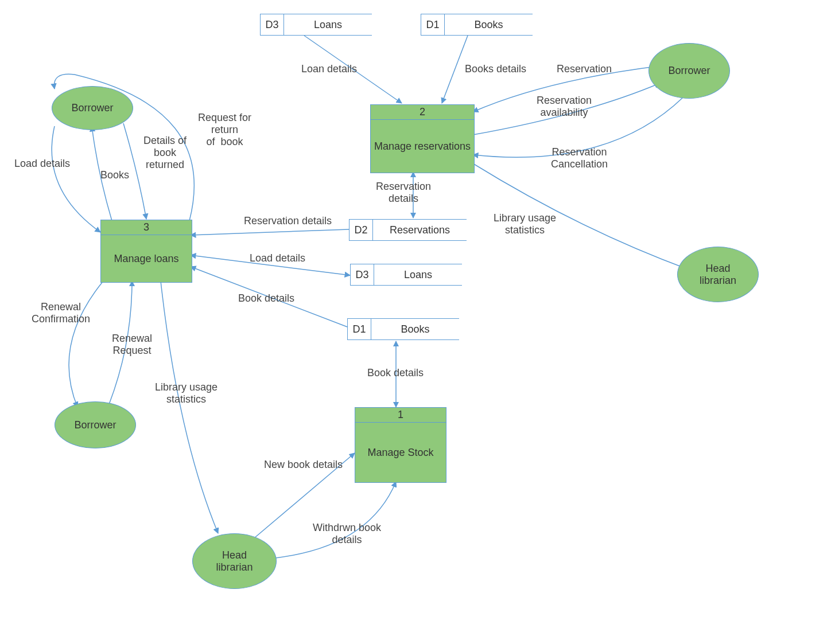 The width and height of the screenshot is (835, 644). I want to click on entity-borrower-top-right: Borrower, so click(689, 71).